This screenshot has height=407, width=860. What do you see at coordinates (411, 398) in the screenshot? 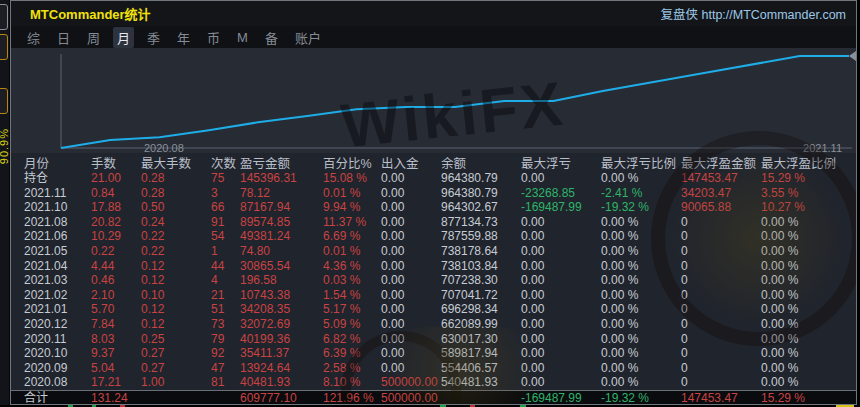
I see `cell: 500000.00` at bounding box center [411, 398].